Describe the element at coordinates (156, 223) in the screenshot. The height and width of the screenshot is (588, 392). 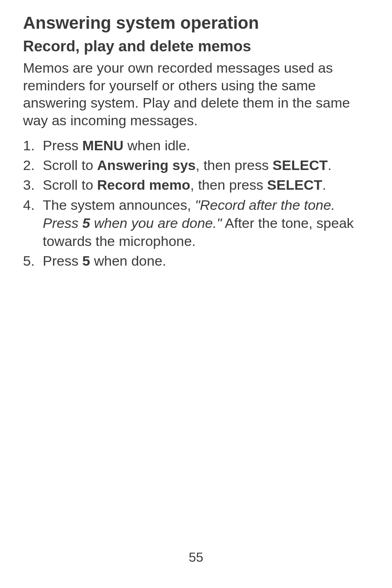
I see `step-italic: when you are done."` at that location.